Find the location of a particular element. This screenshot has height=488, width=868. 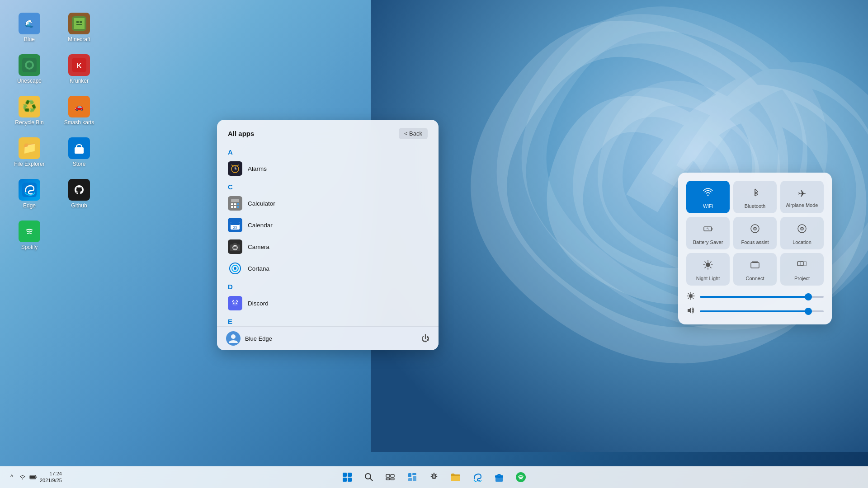

alarms-icon is located at coordinates (235, 169).